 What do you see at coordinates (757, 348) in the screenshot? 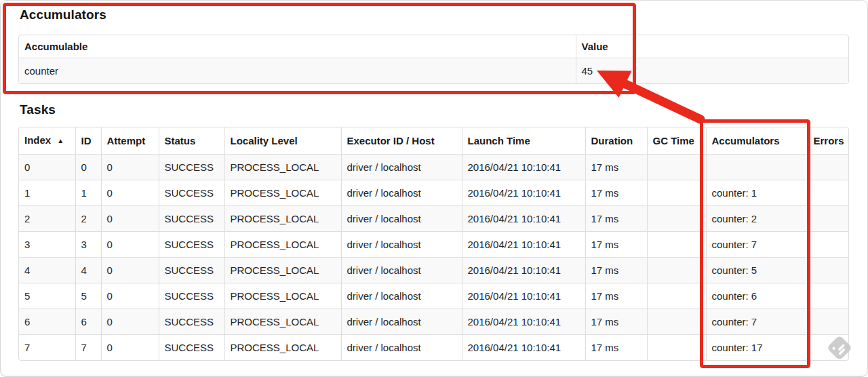
I see `task-cell-accumulators: counter: 17` at bounding box center [757, 348].